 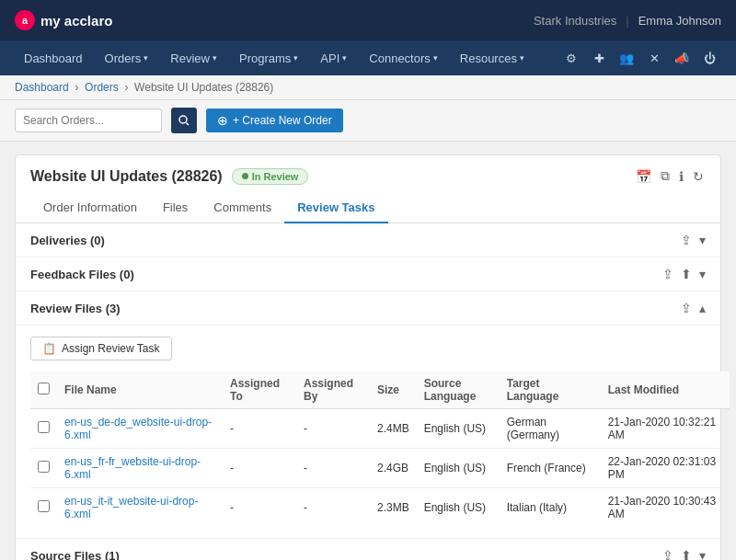 I want to click on deliveries-section: Deliveries (0) ⇪ ▾, so click(x=368, y=241).